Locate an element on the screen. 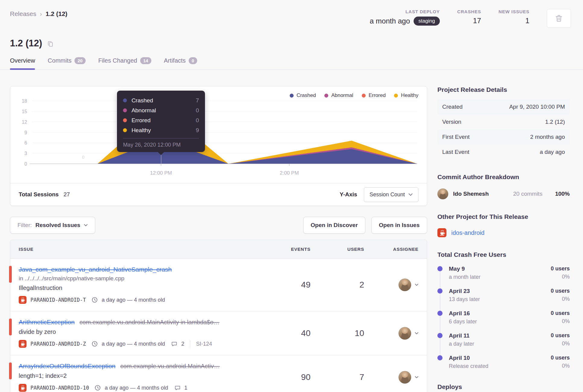  commit-author-row: Ido Shemesh 20 commits 100% is located at coordinates (503, 194).